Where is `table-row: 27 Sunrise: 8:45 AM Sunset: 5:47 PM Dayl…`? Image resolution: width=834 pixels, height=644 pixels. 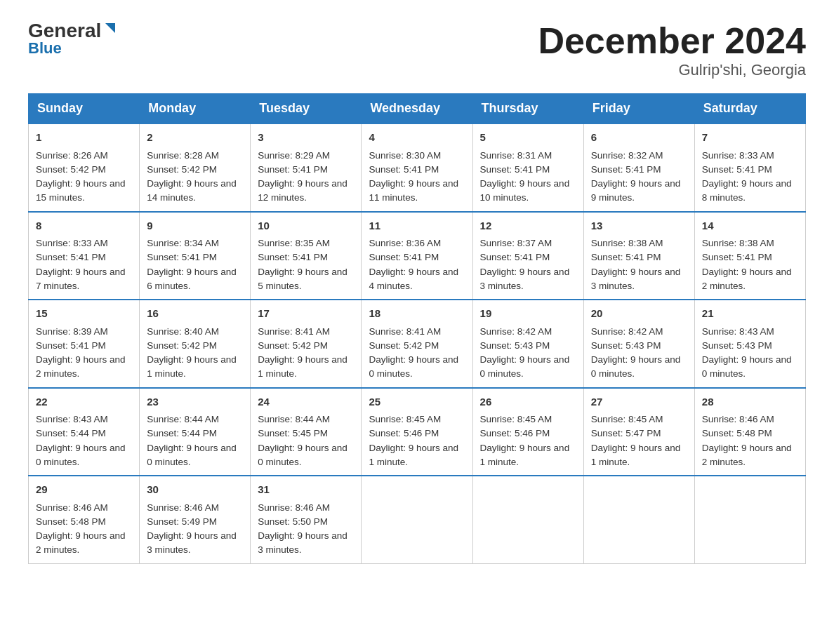
table-row: 27 Sunrise: 8:45 AM Sunset: 5:47 PM Dayl… is located at coordinates (639, 432).